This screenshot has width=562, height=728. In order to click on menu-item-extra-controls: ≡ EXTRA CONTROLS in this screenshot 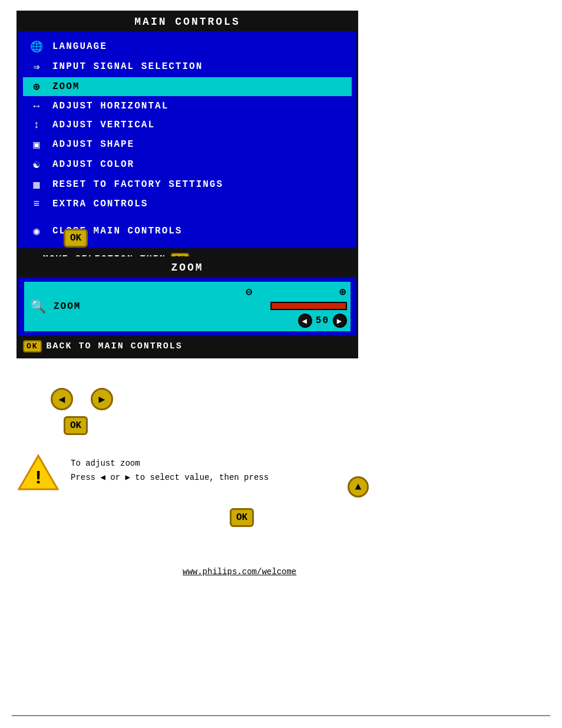, I will do `click(187, 204)`.